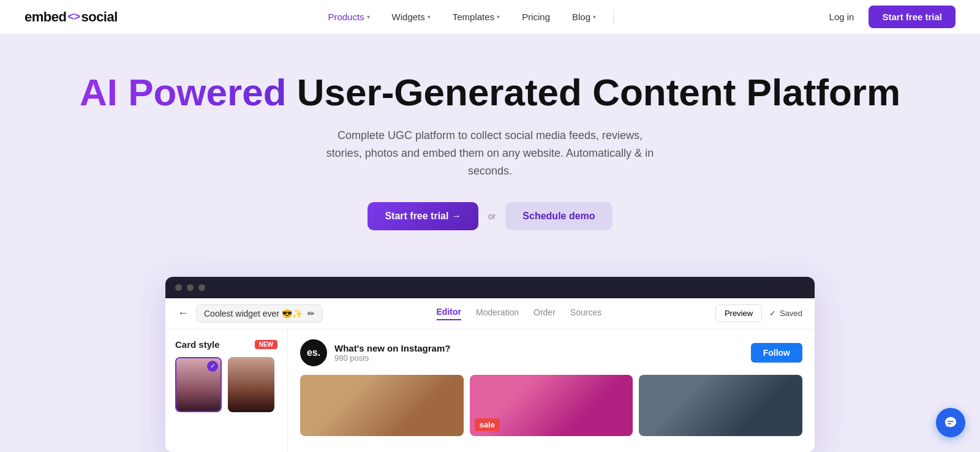 The image size is (980, 452). What do you see at coordinates (551, 391) in the screenshot?
I see `app-main: es. What's new on Instagram? 980 posts F…` at bounding box center [551, 391].